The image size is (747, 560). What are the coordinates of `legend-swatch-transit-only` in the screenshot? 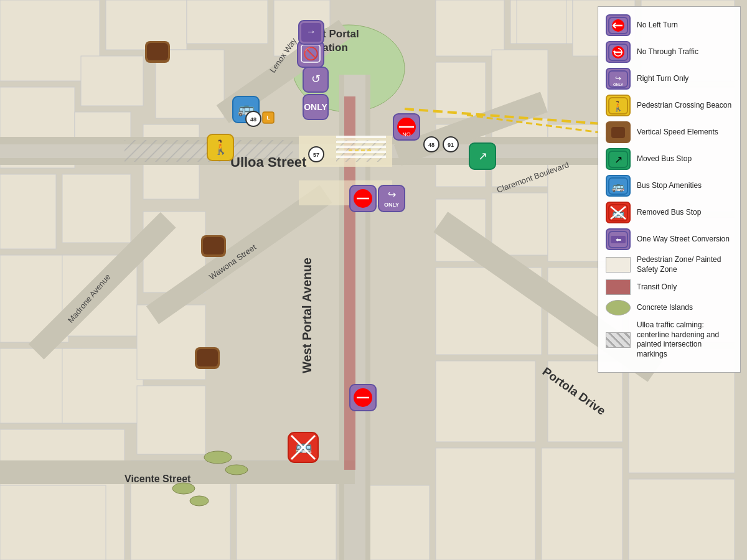 It's located at (618, 287).